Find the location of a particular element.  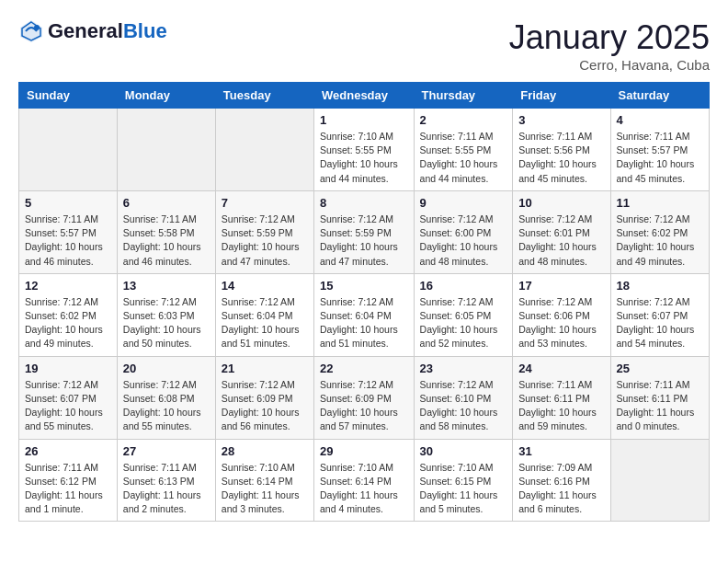

day-info: Sunrise: 7:11 AMSunset: 5:55 PMDaylight:… is located at coordinates (463, 158).